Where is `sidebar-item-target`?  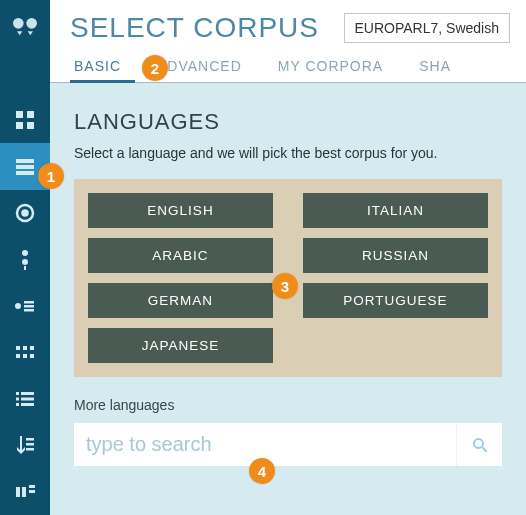 sidebar-item-target is located at coordinates (25, 213).